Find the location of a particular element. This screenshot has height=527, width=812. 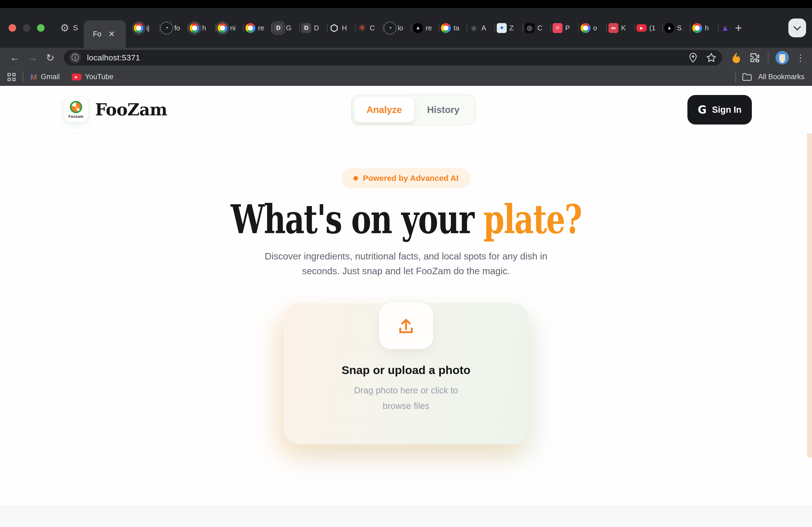

page-title: What's on your plate? is located at coordinates (406, 220).